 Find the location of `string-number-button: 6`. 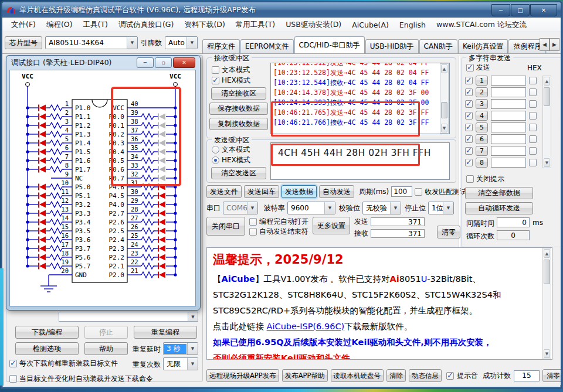

string-number-button: 6 is located at coordinates (482, 139).